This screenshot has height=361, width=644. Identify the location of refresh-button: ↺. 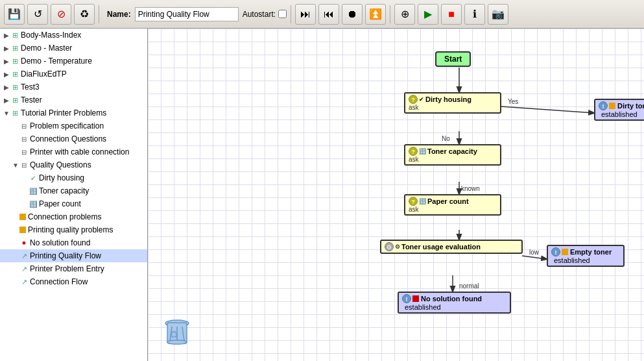
(38, 14).